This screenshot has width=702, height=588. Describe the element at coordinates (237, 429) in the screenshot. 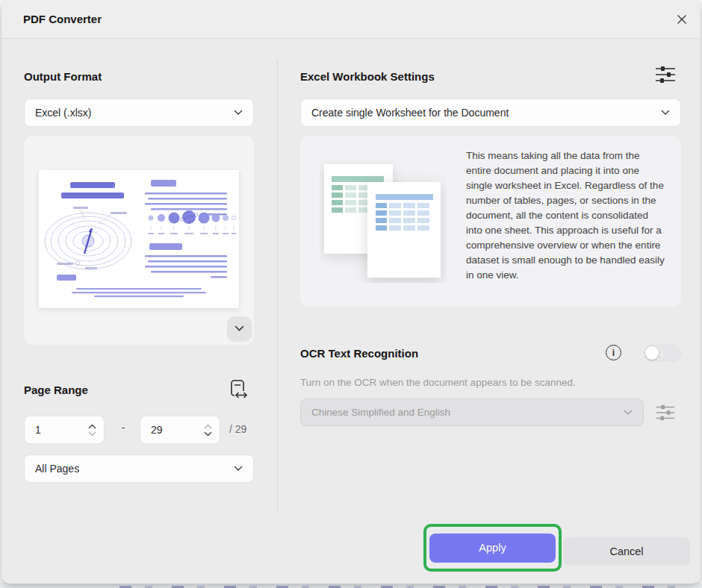

I see `page-total: / 29` at that location.